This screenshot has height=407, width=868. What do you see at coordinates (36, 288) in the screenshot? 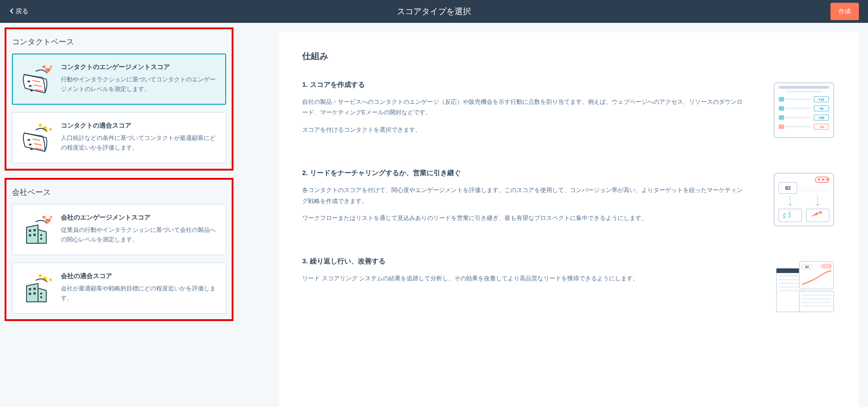
I see `company-stars-icon` at bounding box center [36, 288].